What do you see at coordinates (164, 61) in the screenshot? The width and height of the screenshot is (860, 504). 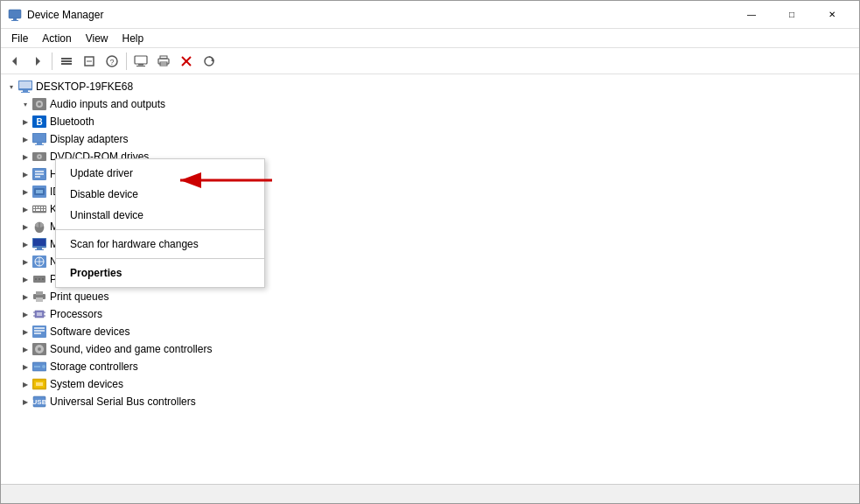 I see `toolbar-print` at bounding box center [164, 61].